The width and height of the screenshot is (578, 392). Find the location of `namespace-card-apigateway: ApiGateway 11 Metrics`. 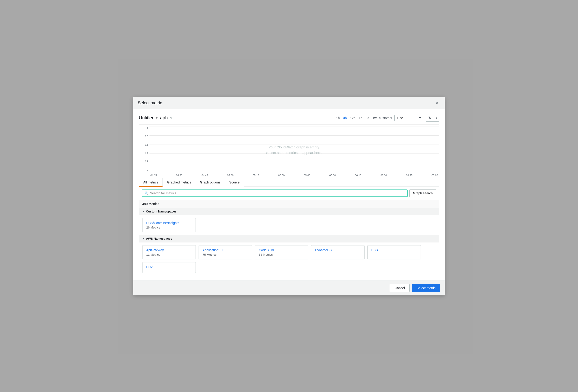

namespace-card-apigateway: ApiGateway 11 Metrics is located at coordinates (169, 252).